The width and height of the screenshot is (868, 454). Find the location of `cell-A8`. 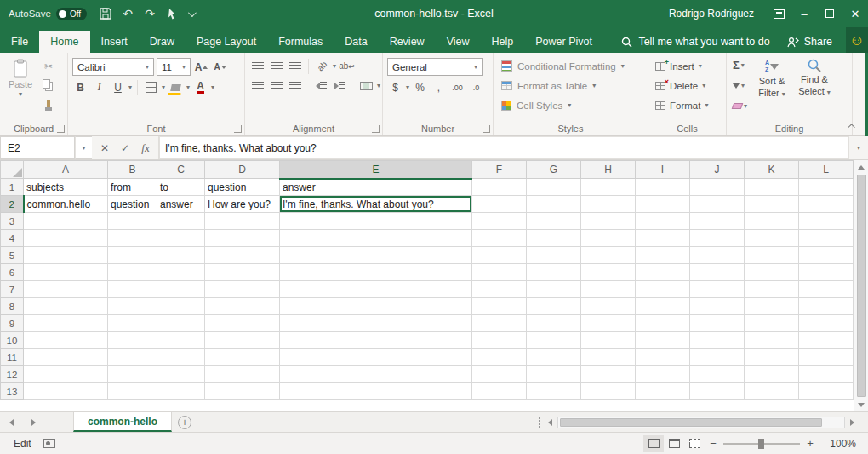

cell-A8 is located at coordinates (66, 307).